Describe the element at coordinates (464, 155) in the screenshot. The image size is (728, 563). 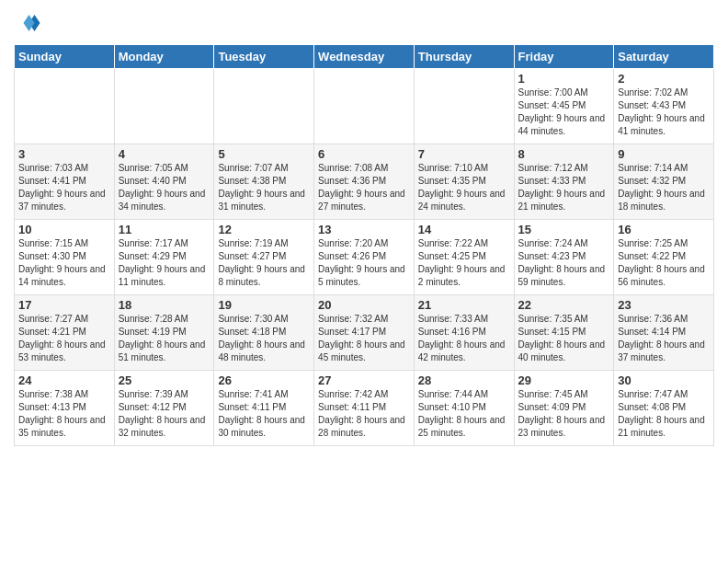
I see `day-number: 7` at that location.